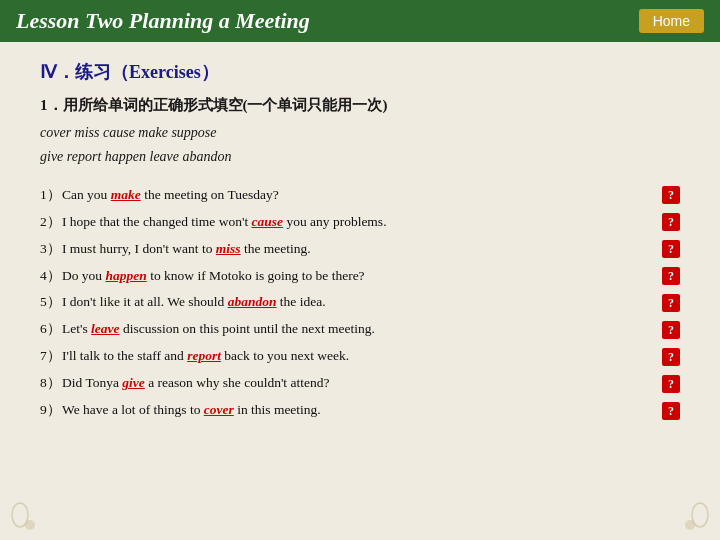  I want to click on sentence-number: 8）, so click(51, 384).